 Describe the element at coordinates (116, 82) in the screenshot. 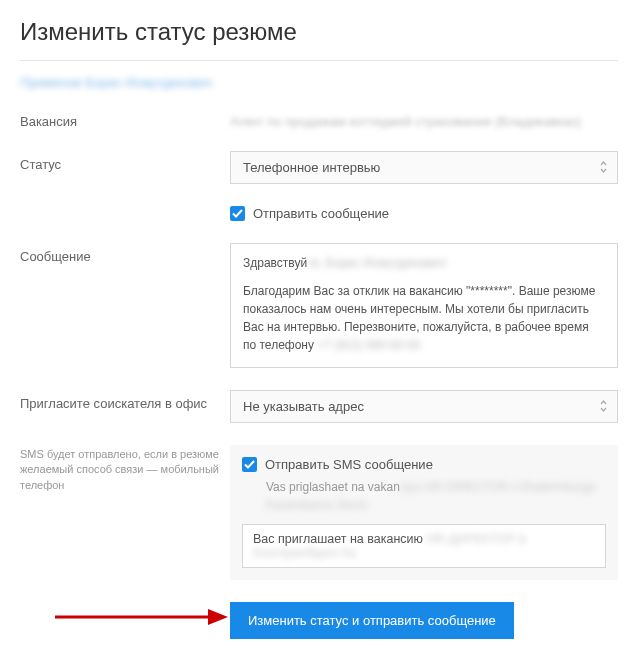

I see `applicant-name: Применов Борис Исмутдинович` at that location.